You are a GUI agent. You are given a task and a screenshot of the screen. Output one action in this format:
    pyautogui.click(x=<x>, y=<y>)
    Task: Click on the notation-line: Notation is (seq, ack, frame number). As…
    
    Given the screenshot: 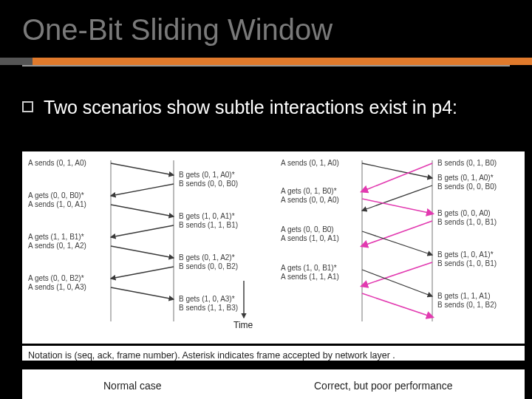 What is the action you would take?
    pyautogui.click(x=273, y=353)
    